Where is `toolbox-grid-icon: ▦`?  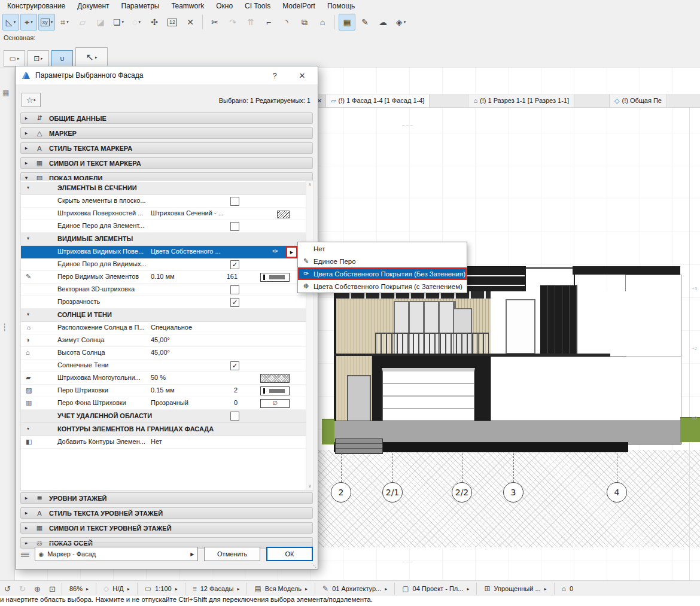 toolbox-grid-icon: ▦ is located at coordinates (6, 93).